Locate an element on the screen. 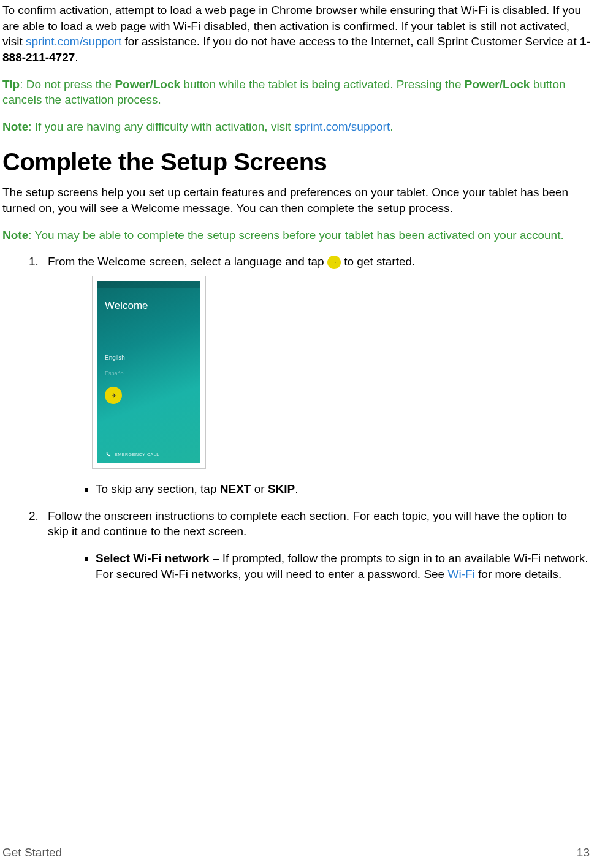  text: To skip any section, tap is located at coordinates (158, 489).